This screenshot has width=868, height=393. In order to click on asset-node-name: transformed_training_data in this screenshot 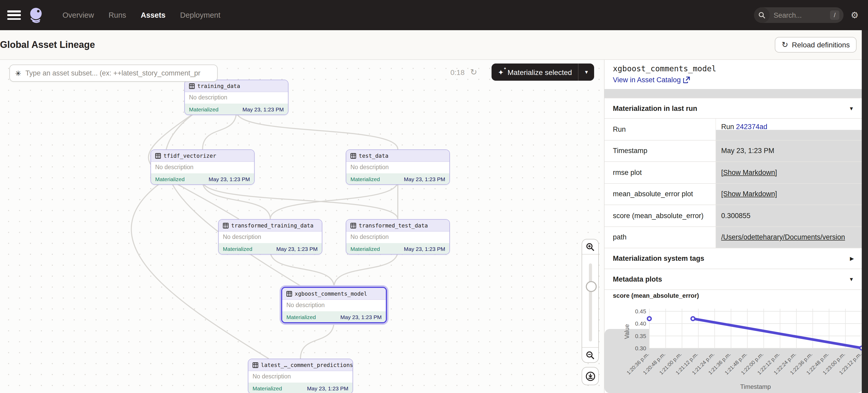, I will do `click(272, 226)`.